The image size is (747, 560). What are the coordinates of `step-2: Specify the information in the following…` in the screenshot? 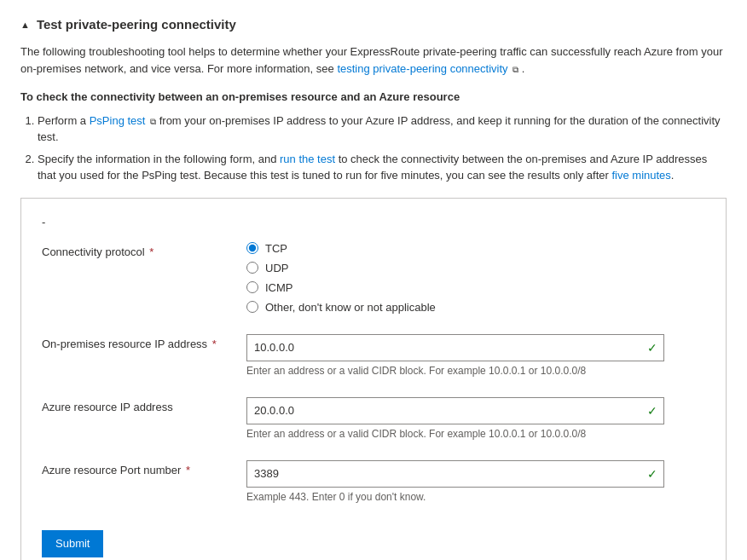 It's located at (382, 167).